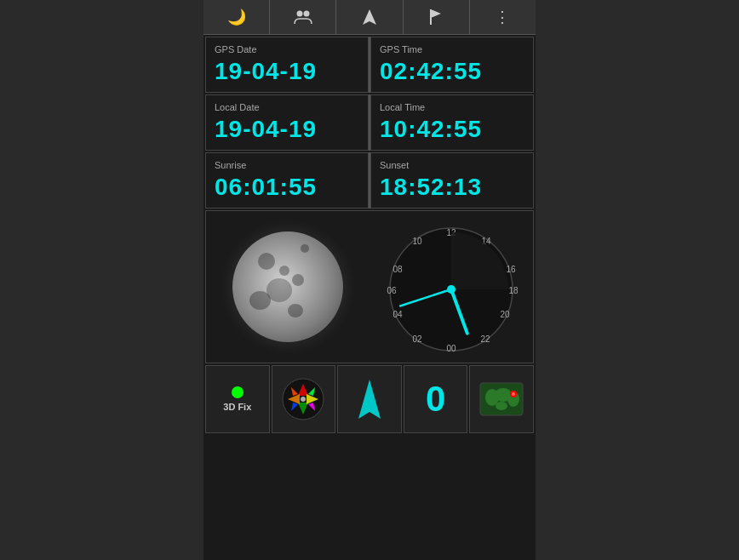 The height and width of the screenshot is (560, 739). What do you see at coordinates (303, 17) in the screenshot?
I see `people-button` at bounding box center [303, 17].